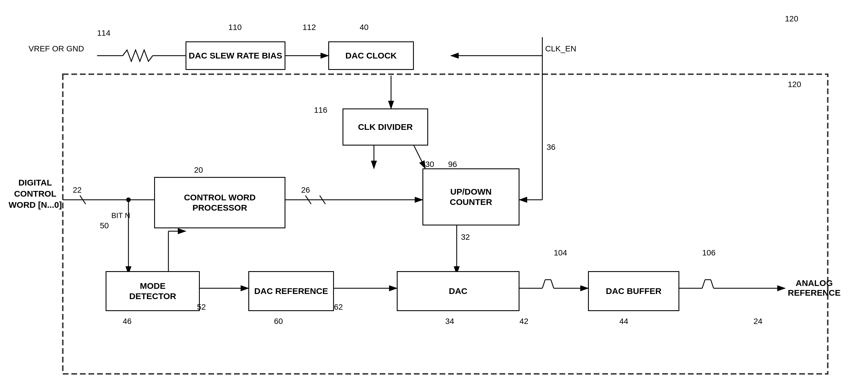 This screenshot has width=868, height=389. Describe the element at coordinates (77, 190) in the screenshot. I see `ref-22: 22` at that location.